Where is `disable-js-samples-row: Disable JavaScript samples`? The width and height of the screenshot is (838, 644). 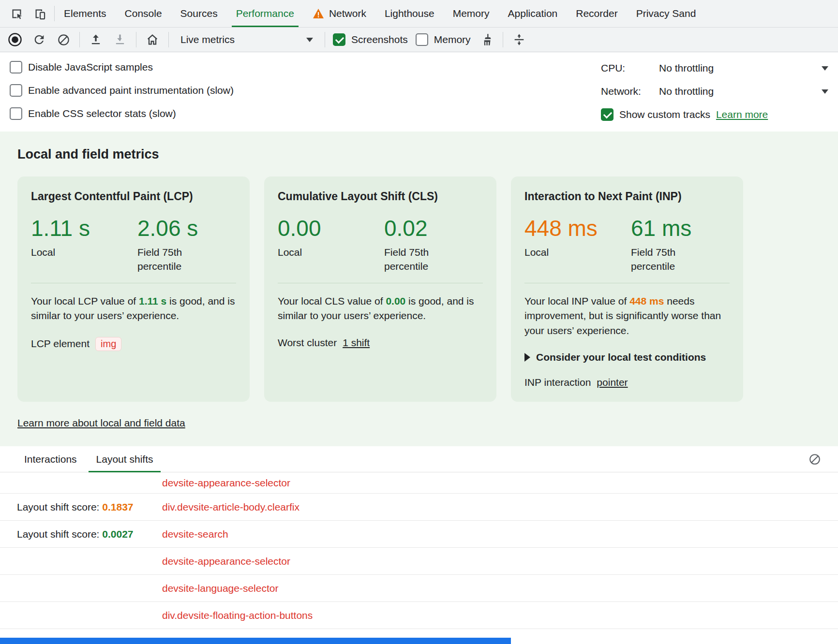
disable-js-samples-row: Disable JavaScript samples is located at coordinates (122, 67).